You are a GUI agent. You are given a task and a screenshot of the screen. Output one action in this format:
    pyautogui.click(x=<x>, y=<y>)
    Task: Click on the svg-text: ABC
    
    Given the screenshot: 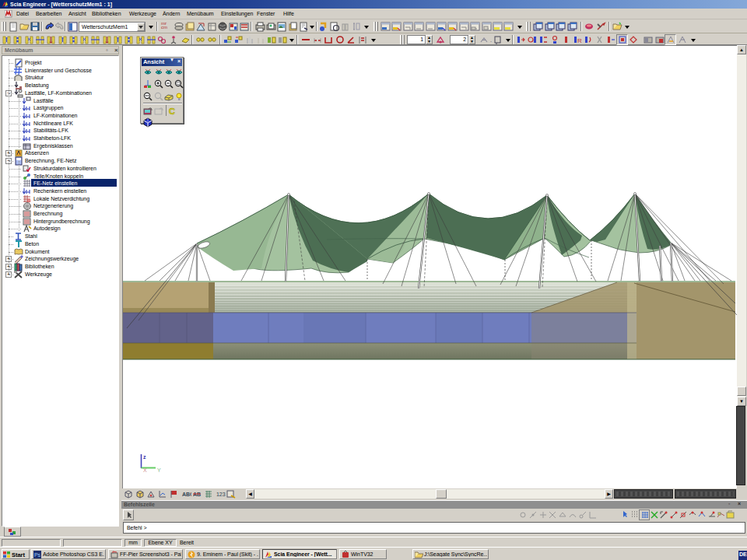 What is the action you would take?
    pyautogui.click(x=187, y=495)
    